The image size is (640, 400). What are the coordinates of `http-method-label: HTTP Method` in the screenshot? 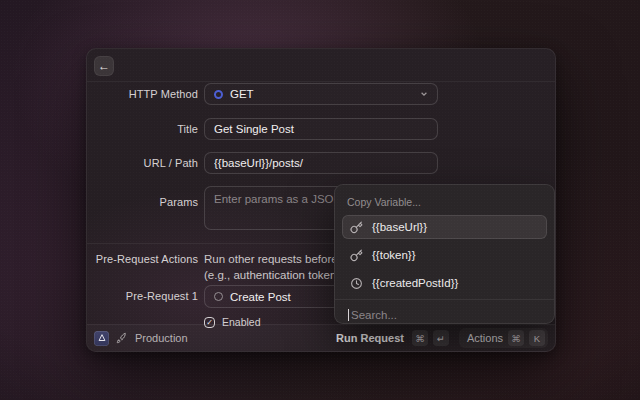 It's located at (142, 94).